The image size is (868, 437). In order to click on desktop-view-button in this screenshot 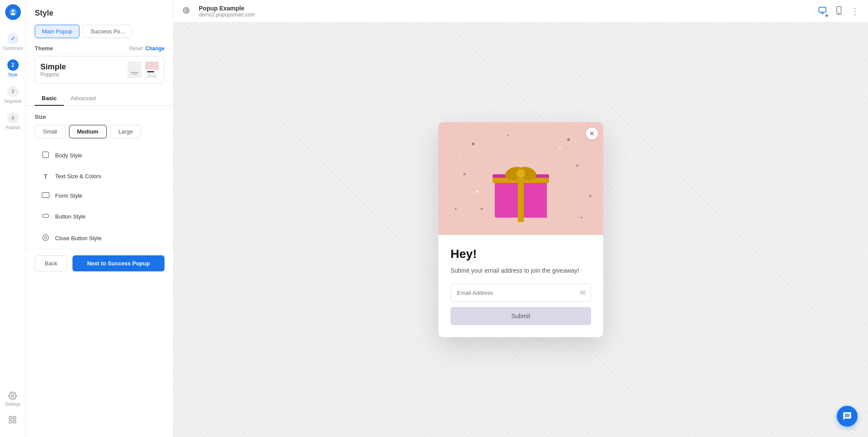, I will do `click(822, 11)`.